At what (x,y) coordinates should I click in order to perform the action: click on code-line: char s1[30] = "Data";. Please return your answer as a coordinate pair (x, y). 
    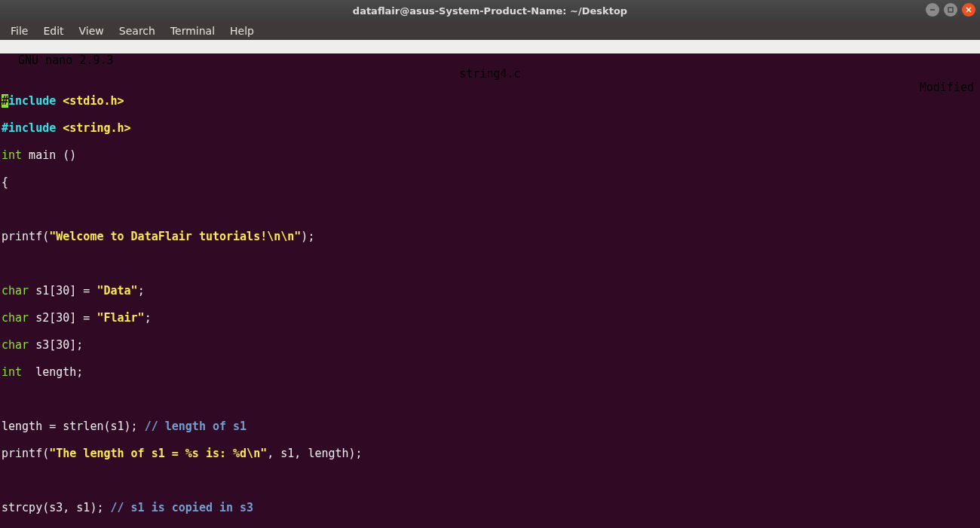
    Looking at the image, I should click on (490, 291).